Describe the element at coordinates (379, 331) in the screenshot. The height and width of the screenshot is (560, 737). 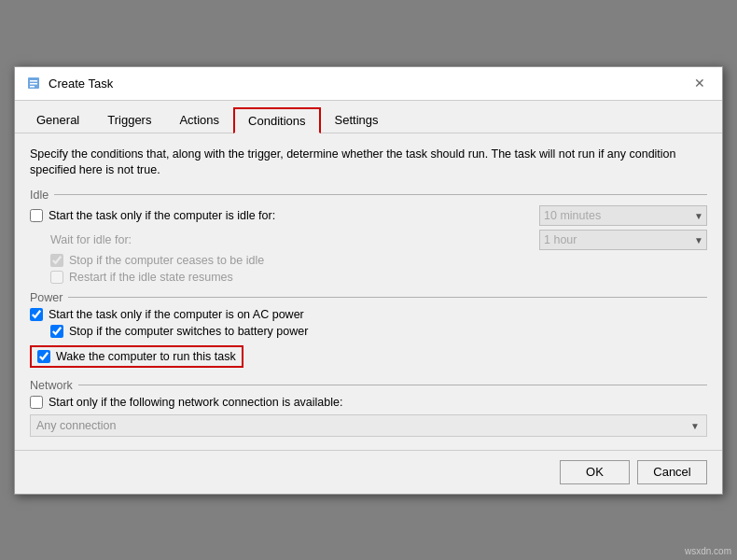
I see `battery-row: Stop if the computer switches to battery…` at that location.